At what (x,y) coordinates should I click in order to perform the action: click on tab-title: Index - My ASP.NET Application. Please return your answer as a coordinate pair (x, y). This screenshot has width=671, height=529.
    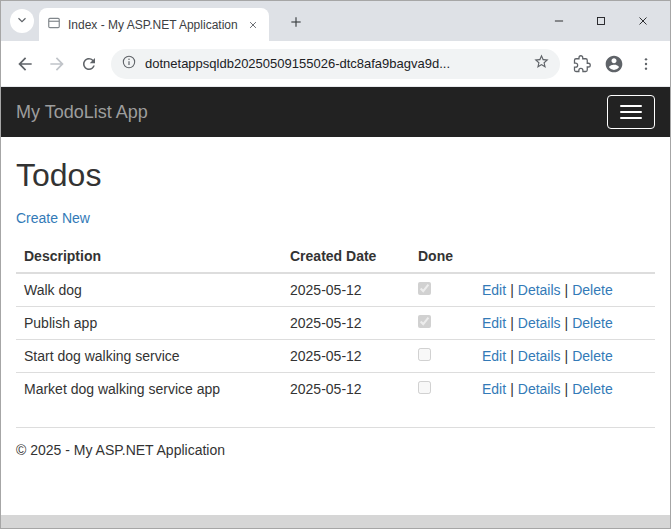
    Looking at the image, I should click on (156, 25).